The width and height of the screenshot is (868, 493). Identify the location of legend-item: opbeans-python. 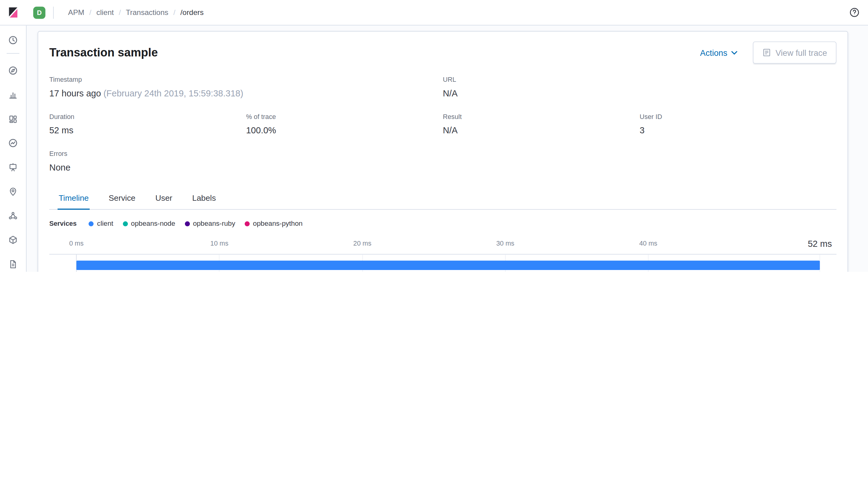
(274, 223).